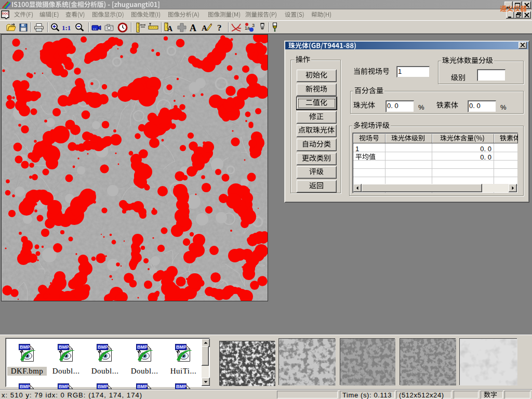 This screenshot has width=532, height=399. Describe the element at coordinates (247, 28) in the screenshot. I see `svg-text: 1a` at that location.